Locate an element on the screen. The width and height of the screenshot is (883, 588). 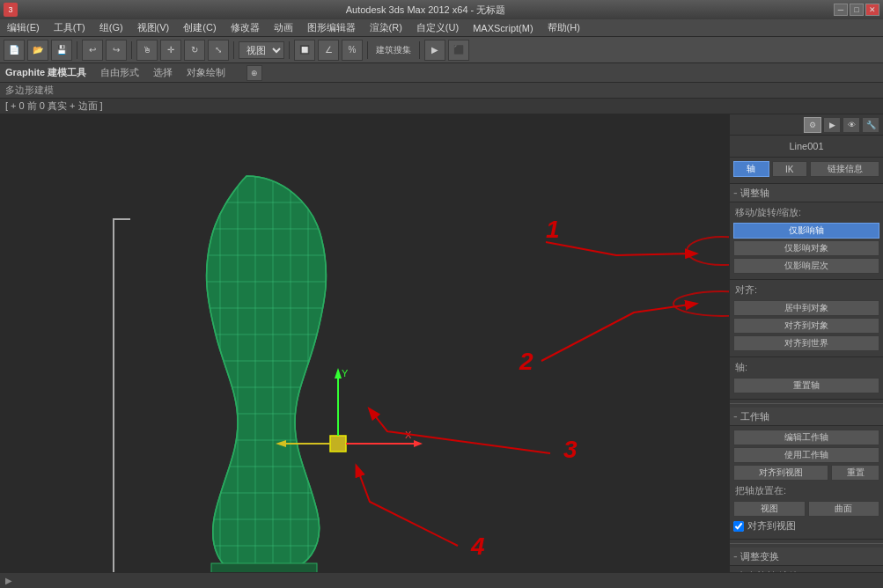
menu-modifier: 修改器 is located at coordinates (245, 28).